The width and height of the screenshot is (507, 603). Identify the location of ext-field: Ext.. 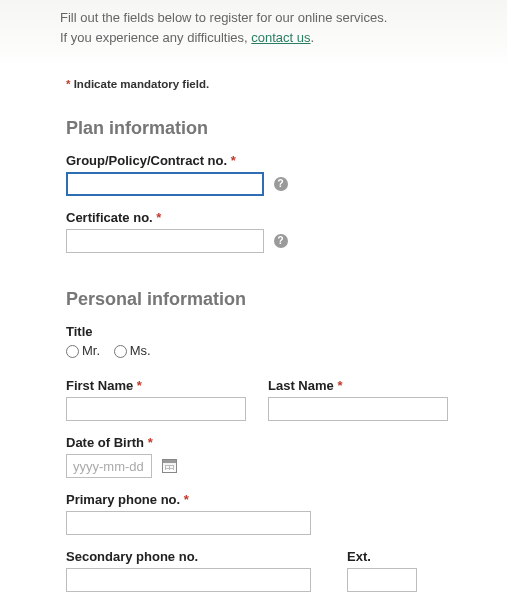
(382, 570).